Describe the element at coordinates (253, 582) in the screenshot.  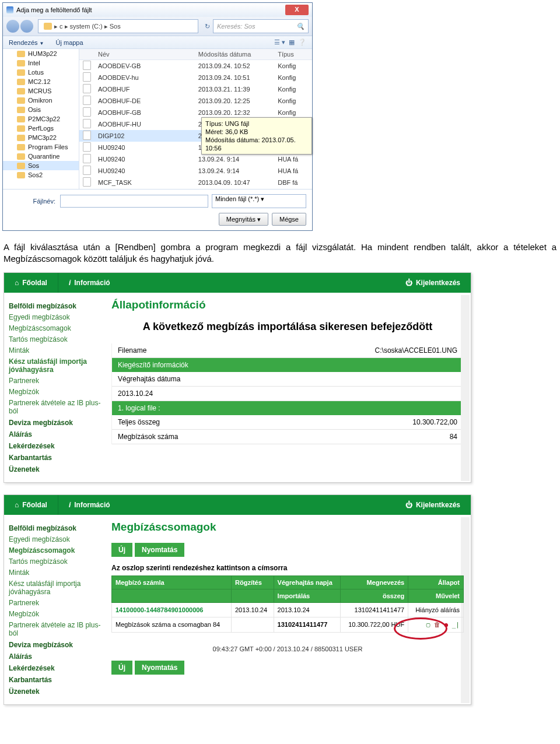
I see `col-record: Rögzítés` at that location.